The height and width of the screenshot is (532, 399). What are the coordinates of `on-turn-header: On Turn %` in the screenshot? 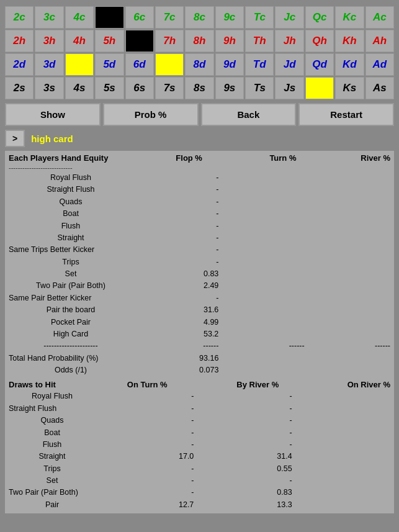 It's located at (140, 385).